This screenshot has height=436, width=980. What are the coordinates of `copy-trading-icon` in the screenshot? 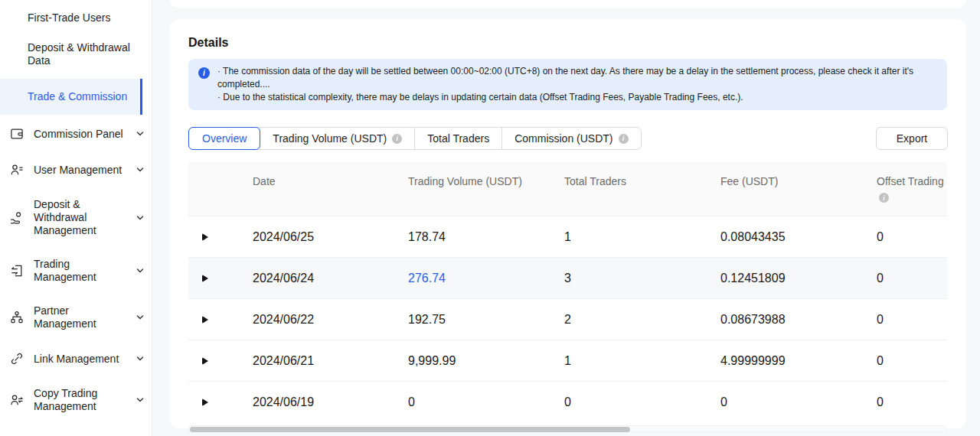 It's located at (17, 400).